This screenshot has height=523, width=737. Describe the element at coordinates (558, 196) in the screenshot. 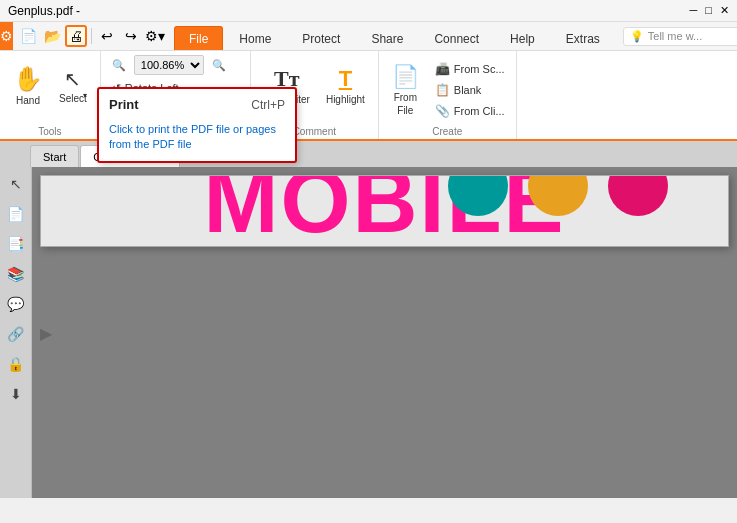

I see `circle-amber` at that location.